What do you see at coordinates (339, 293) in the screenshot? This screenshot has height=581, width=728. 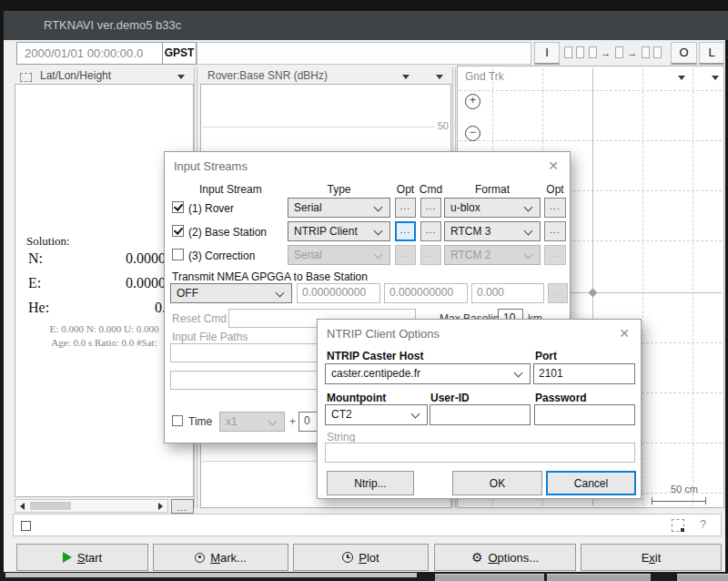 I see `antpos-lat-field: 0.000000000` at bounding box center [339, 293].